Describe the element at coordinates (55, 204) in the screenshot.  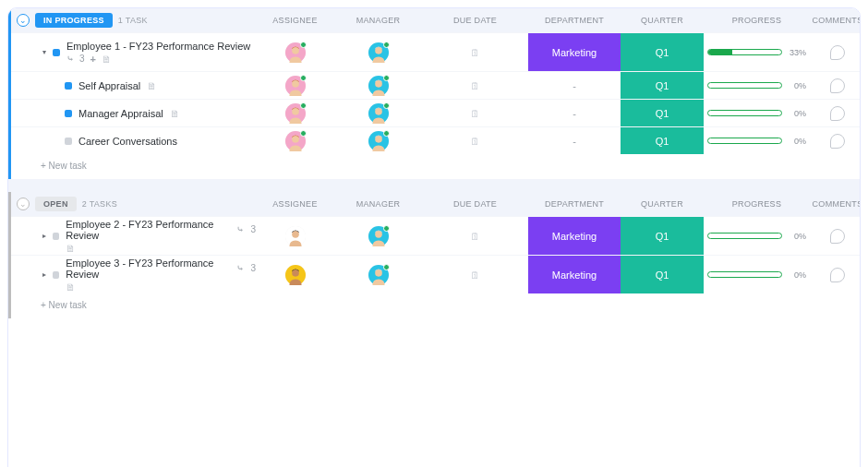
I see `status-pill: OPEN` at that location.